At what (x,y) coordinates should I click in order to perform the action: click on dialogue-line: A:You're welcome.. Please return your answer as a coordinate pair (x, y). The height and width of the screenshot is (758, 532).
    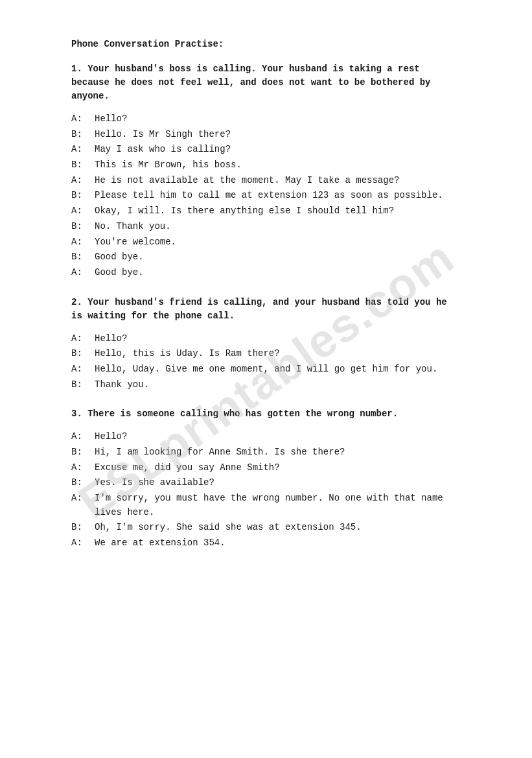
    Looking at the image, I should click on (266, 243).